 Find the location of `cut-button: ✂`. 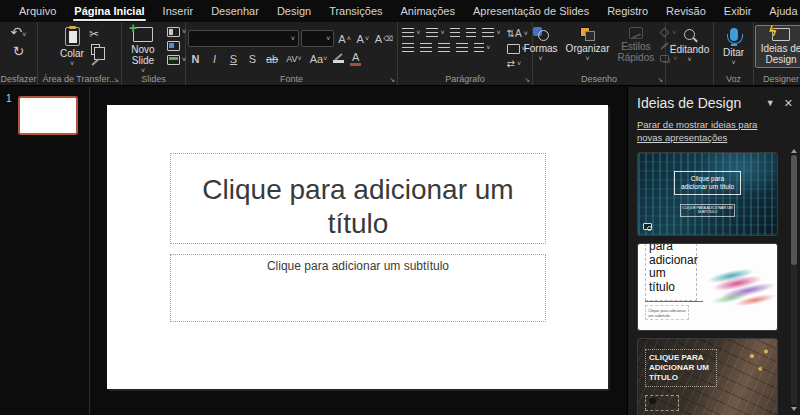

cut-button: ✂ is located at coordinates (96, 34).